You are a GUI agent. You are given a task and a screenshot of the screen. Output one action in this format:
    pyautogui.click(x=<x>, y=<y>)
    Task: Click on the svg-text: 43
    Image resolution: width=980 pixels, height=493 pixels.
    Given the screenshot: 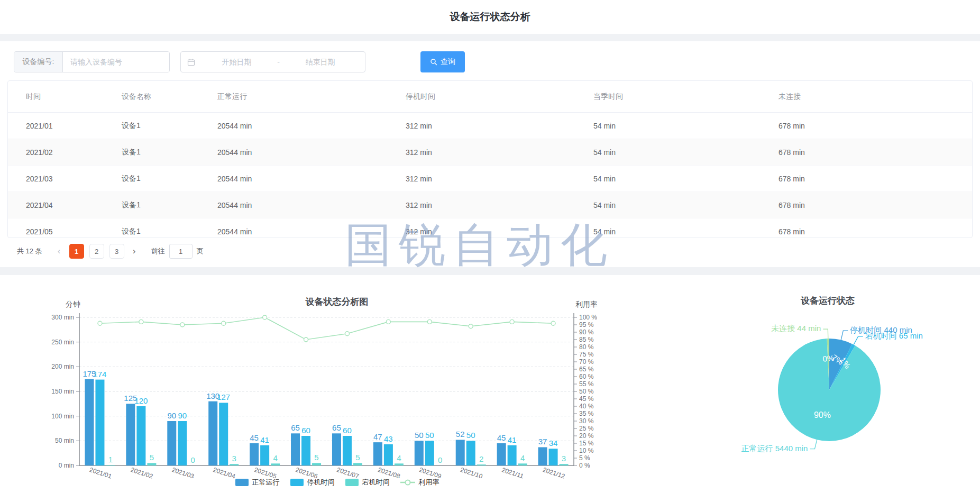 What is the action you would take?
    pyautogui.click(x=388, y=439)
    